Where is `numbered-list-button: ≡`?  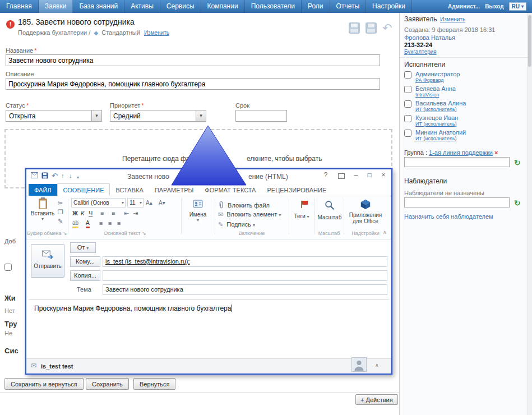
numbered-list-button: ≡ is located at coordinates (113, 213).